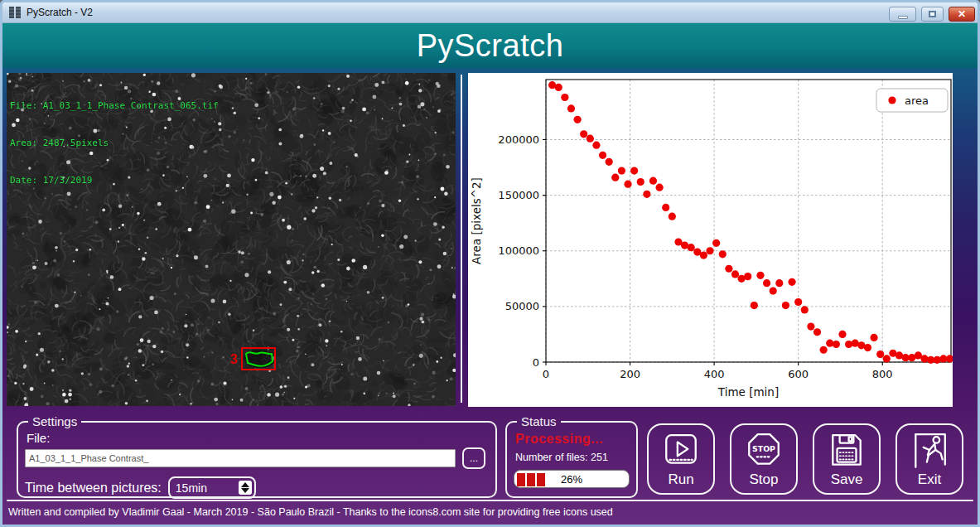 Image resolution: width=980 pixels, height=527 pixels. What do you see at coordinates (847, 480) in the screenshot?
I see `save-label: Save` at bounding box center [847, 480].